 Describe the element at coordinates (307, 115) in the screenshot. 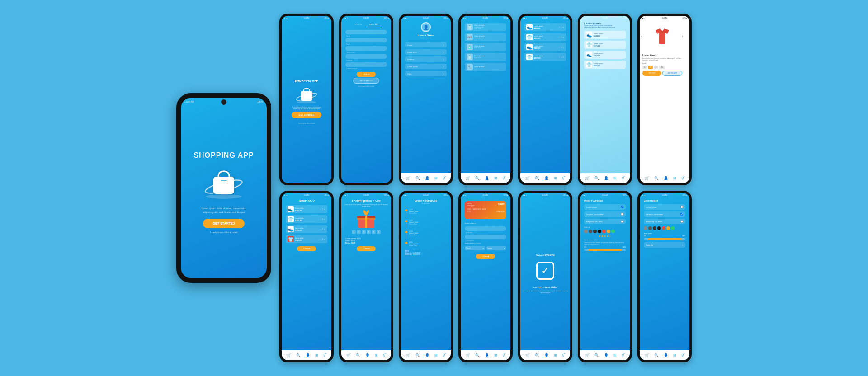

I see `splash-cta: GET STARTED` at that location.